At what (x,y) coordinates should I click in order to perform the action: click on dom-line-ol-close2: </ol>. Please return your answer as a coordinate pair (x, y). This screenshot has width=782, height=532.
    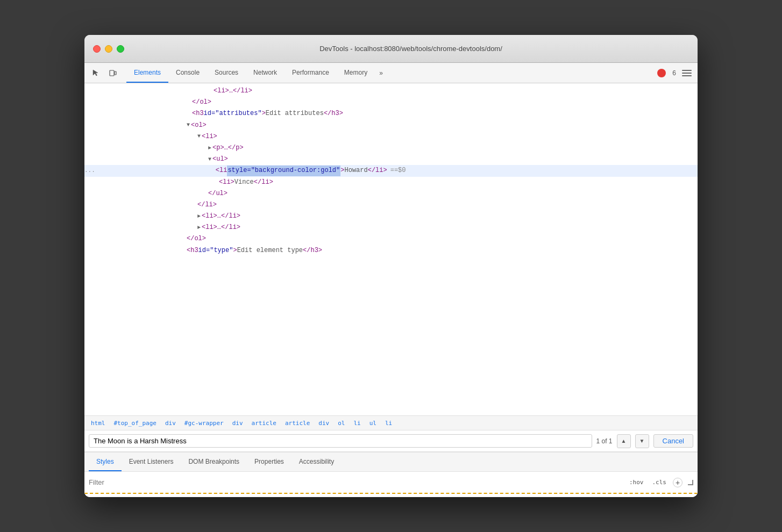
    Looking at the image, I should click on (391, 239).